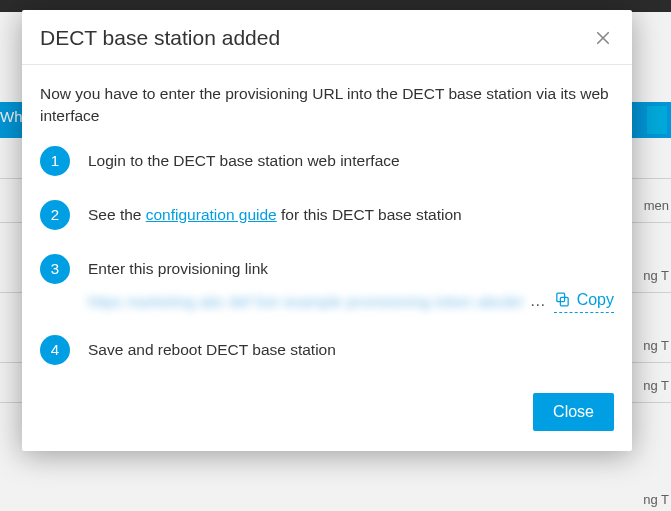 The height and width of the screenshot is (511, 671). What do you see at coordinates (55, 269) in the screenshot?
I see `step-number-badge: 3` at bounding box center [55, 269].